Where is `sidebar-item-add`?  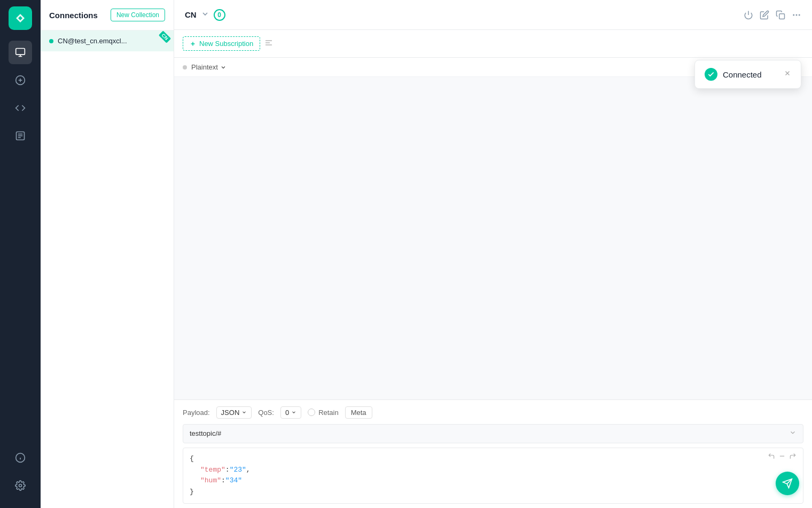 sidebar-item-add is located at coordinates (20, 80).